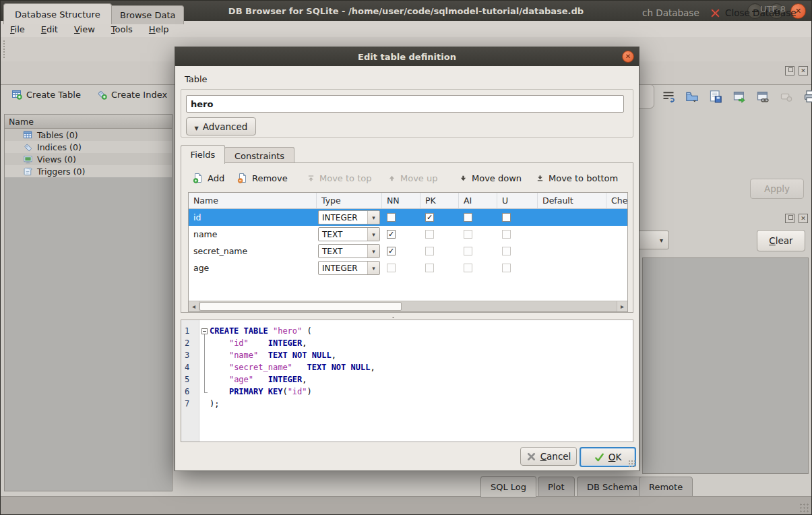 Image resolution: width=812 pixels, height=515 pixels. What do you see at coordinates (628, 57) in the screenshot?
I see `dialog-close-icon` at bounding box center [628, 57].